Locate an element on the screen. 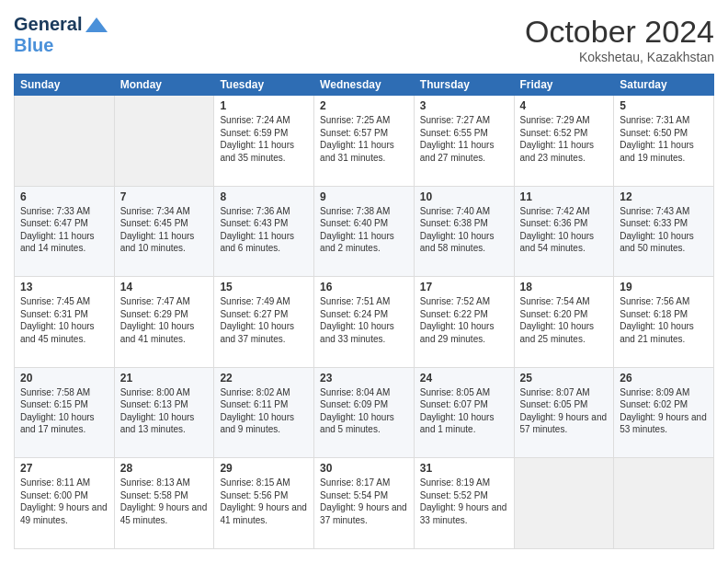 The height and width of the screenshot is (563, 728). day-number: 11 is located at coordinates (564, 197).